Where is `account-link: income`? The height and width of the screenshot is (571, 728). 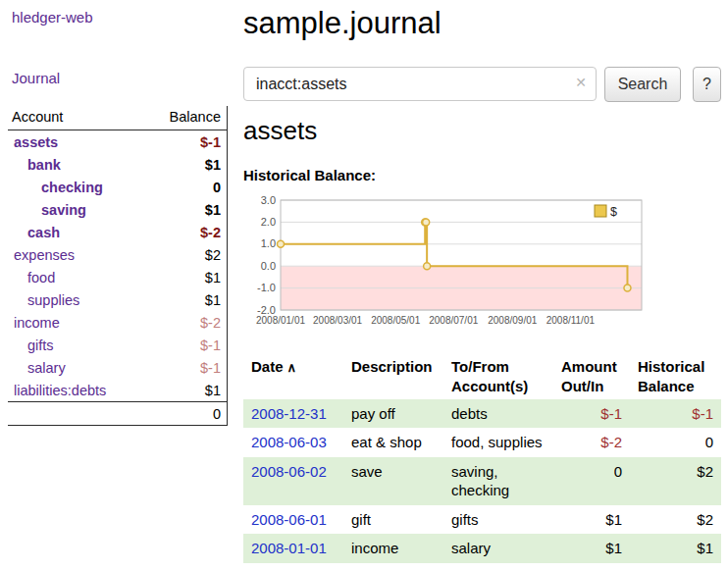
account-link: income is located at coordinates (33, 323).